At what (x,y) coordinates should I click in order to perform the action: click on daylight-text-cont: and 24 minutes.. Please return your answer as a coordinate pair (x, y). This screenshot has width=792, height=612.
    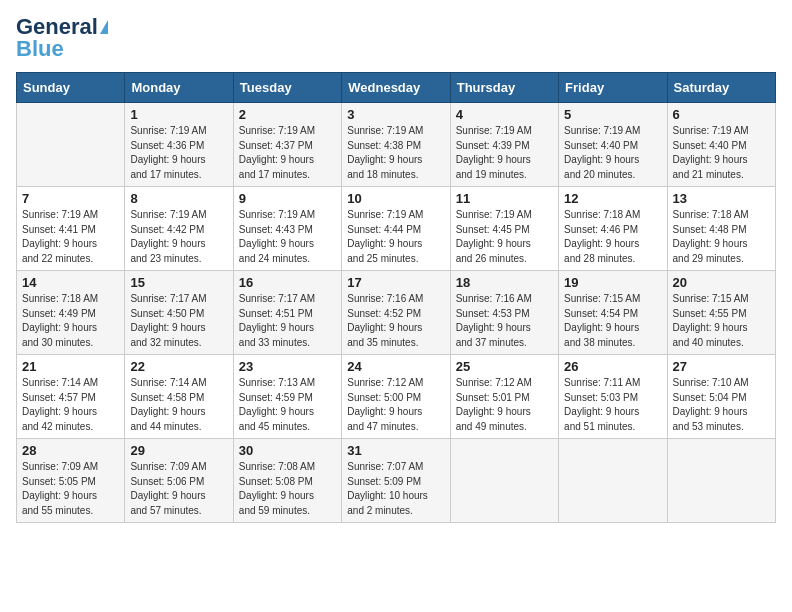
    Looking at the image, I should click on (288, 260).